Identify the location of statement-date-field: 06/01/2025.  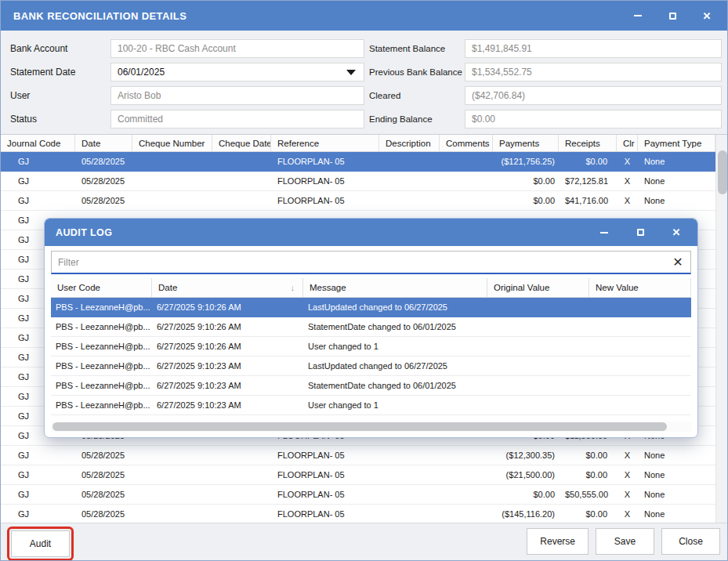
(237, 72).